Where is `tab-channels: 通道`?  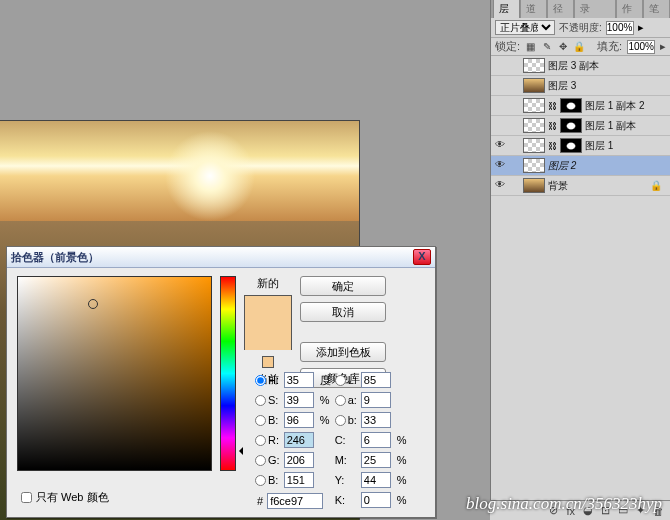
tab-channels: 通道 is located at coordinates (534, 9).